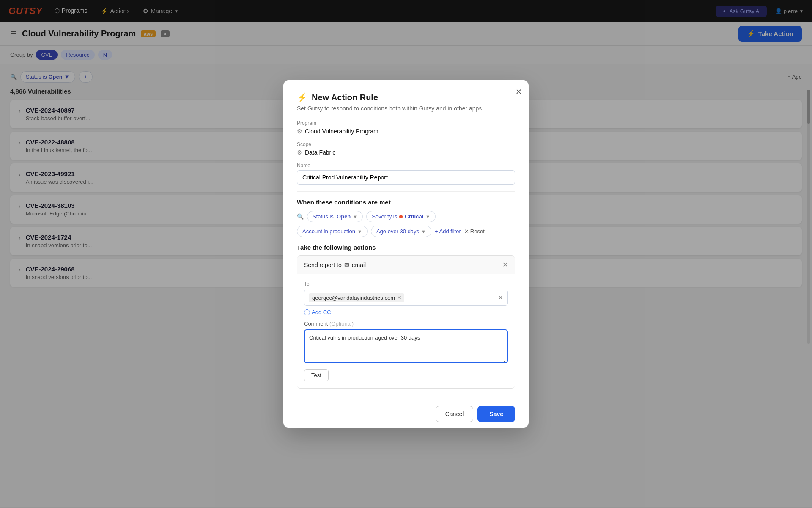 The width and height of the screenshot is (812, 508). Describe the element at coordinates (406, 323) in the screenshot. I see `comment-label: Comment (Optional)` at that location.